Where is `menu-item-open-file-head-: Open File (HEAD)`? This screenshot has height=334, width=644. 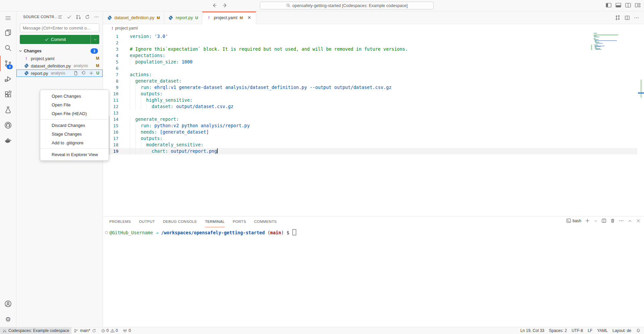 menu-item-open-file-head-: Open File (HEAD) is located at coordinates (74, 113).